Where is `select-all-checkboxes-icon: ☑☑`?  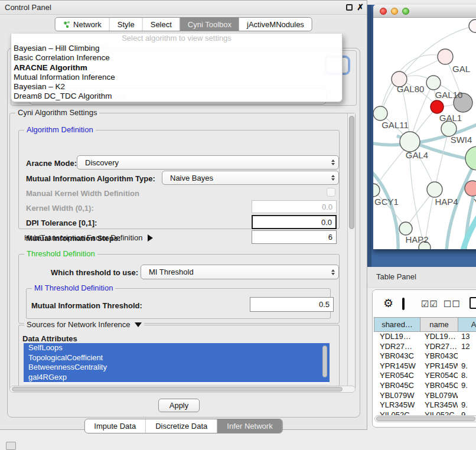
select-all-checkboxes-icon: ☑☑ is located at coordinates (430, 304).